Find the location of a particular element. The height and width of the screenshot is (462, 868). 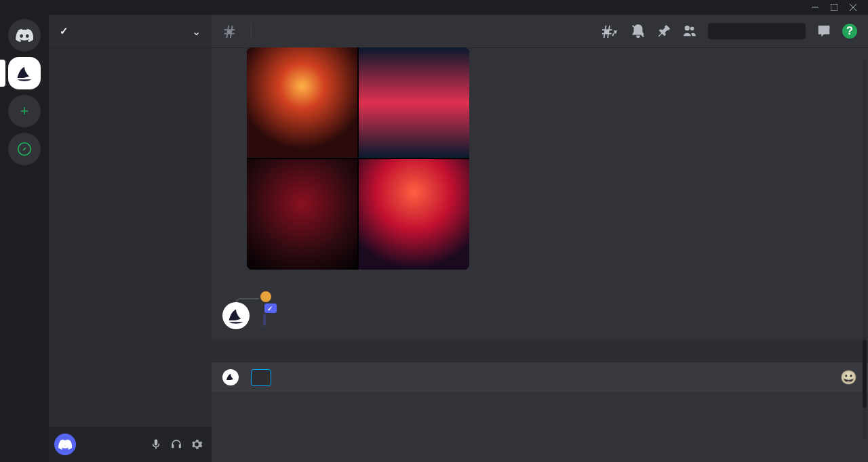

chevron-down-icon: ⌄ is located at coordinates (197, 31).